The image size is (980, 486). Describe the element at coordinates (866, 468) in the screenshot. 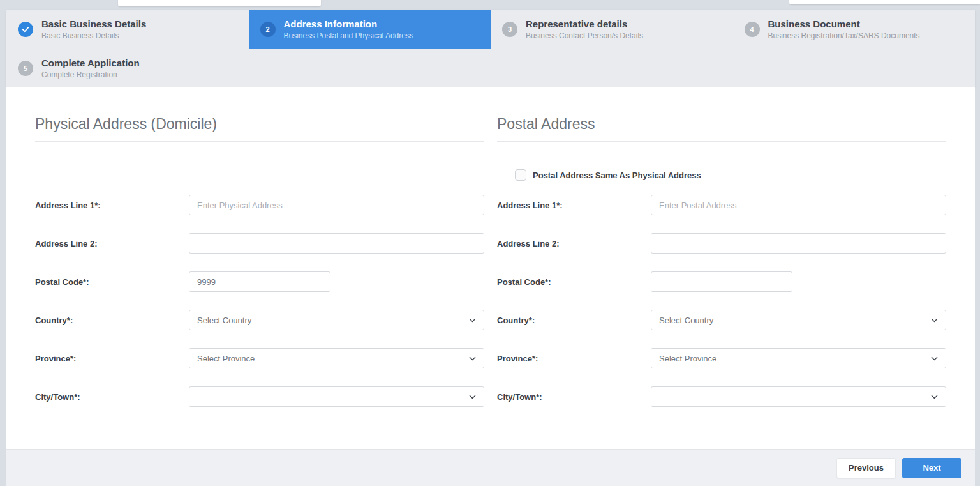

I see `previous-button: Previous` at that location.